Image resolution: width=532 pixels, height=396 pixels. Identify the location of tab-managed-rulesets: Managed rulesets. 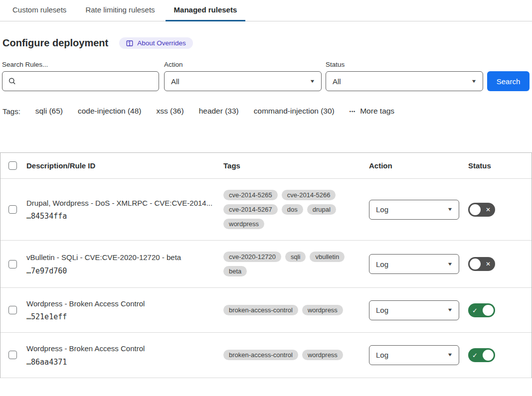
(205, 11).